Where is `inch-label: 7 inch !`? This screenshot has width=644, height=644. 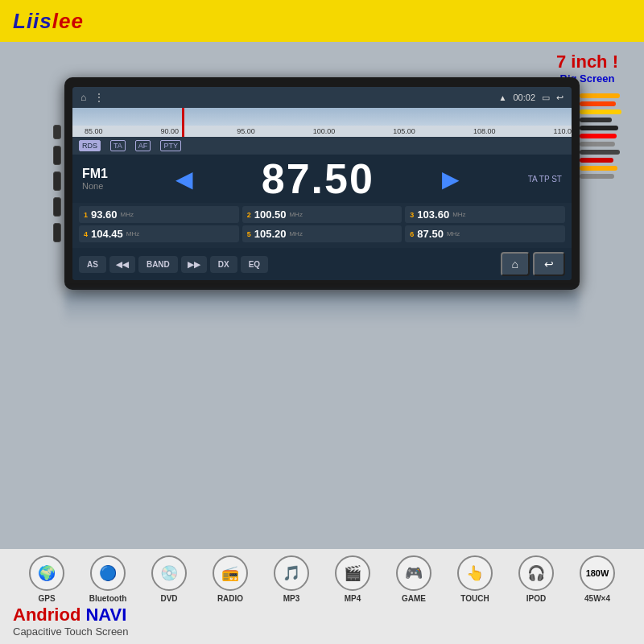 inch-label: 7 inch ! is located at coordinates (588, 62).